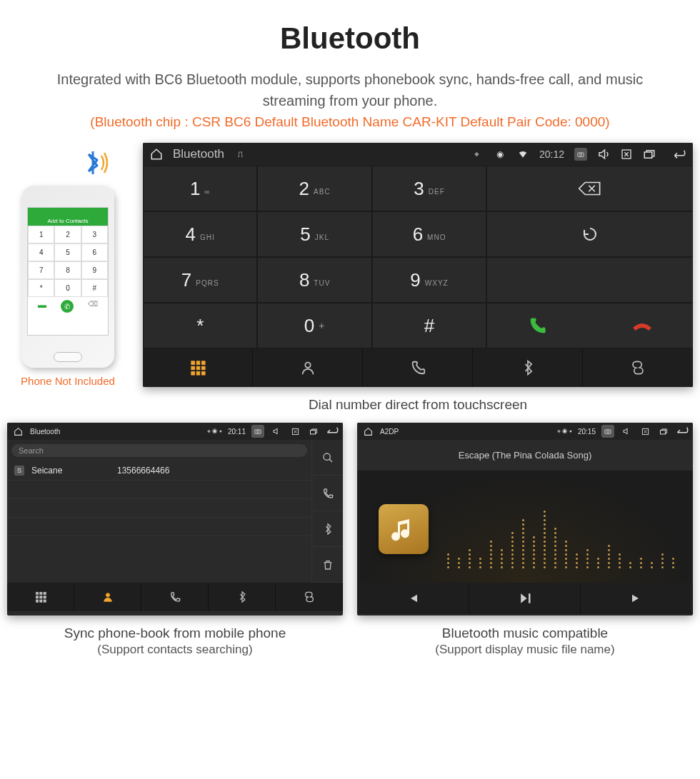 This screenshot has height=779, width=700. I want to click on key-4: 4GHI, so click(200, 234).